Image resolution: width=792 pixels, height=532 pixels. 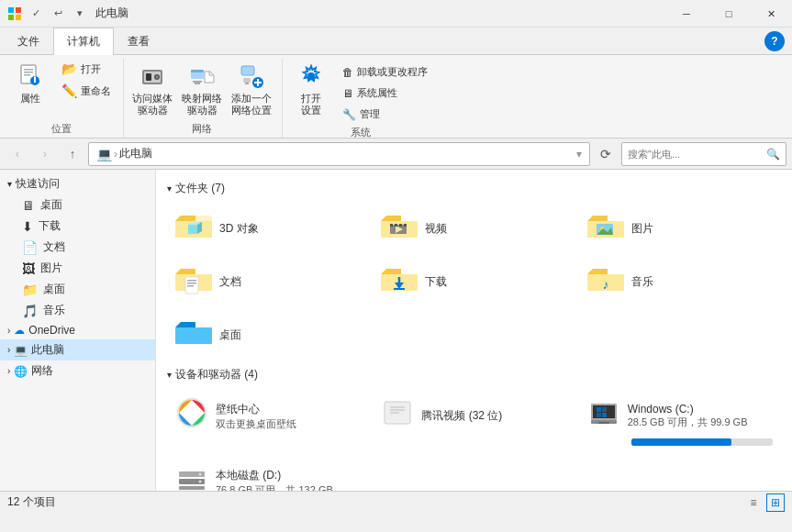 What do you see at coordinates (77, 248) in the screenshot?
I see `sidebar-item-documents: 📄 文档` at bounding box center [77, 248].